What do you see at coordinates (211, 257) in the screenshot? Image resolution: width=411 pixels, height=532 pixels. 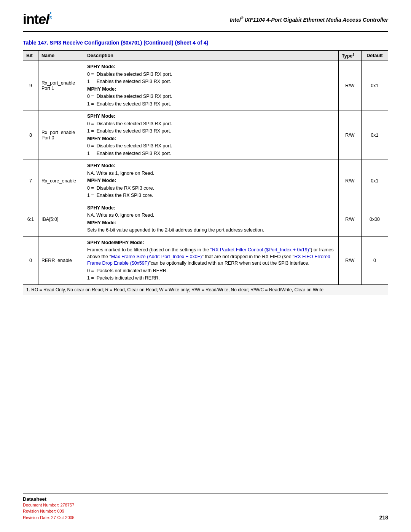 I see `desc-line: Frames marked to be filtered (based on t…` at bounding box center [211, 257].